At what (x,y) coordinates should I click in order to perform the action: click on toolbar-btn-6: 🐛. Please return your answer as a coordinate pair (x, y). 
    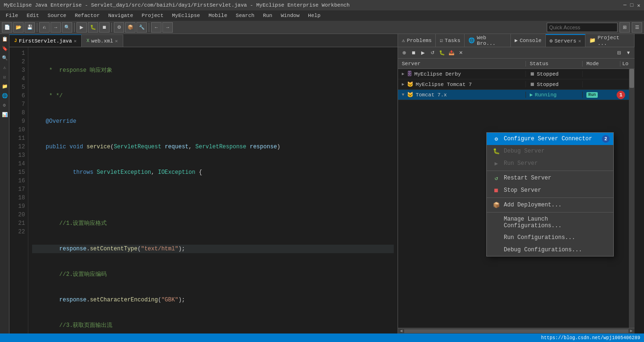
    Looking at the image, I should click on (93, 27).